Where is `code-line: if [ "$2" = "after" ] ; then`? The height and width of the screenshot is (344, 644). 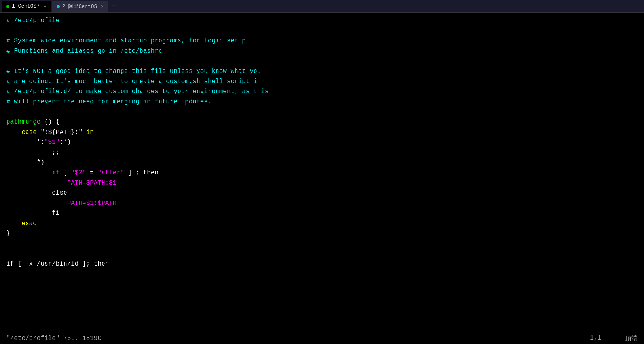
code-line: if [ "$2" = "after" ] ; then is located at coordinates (322, 173).